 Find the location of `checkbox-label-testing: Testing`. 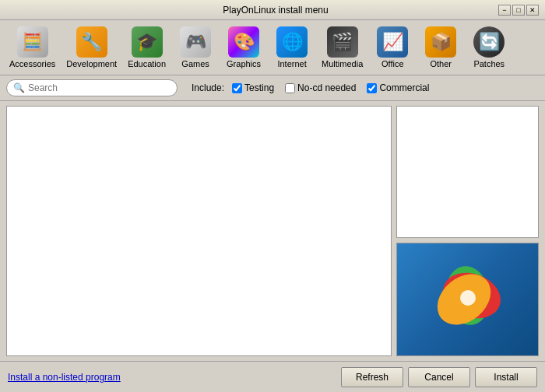

checkbox-label-testing: Testing is located at coordinates (259, 88).